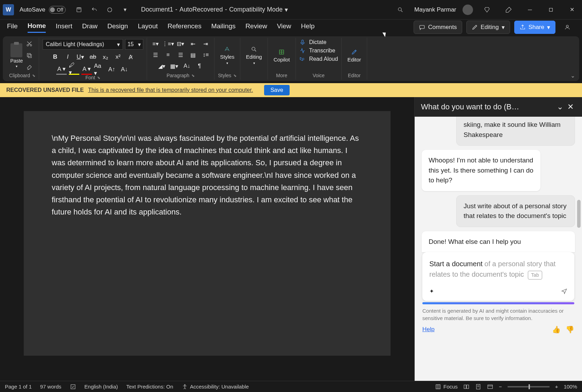  Describe the element at coordinates (468, 10) in the screenshot. I see `avatar` at that location.